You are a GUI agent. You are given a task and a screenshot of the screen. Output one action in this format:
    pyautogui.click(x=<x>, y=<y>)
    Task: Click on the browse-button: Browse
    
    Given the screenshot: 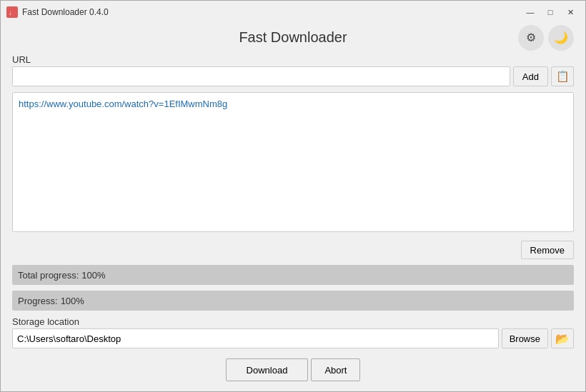 What is the action you would take?
    pyautogui.click(x=525, y=338)
    